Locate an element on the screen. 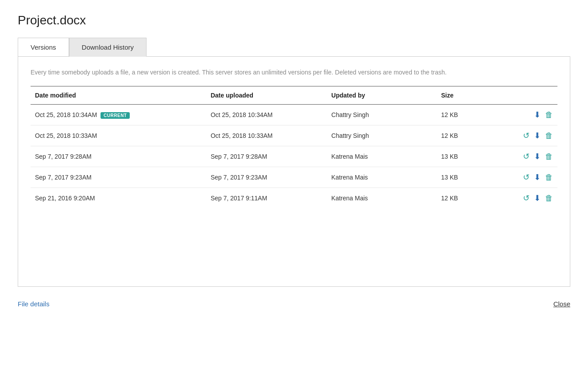 This screenshot has width=588, height=375. col-header-updated-by: Updated by is located at coordinates (382, 96).